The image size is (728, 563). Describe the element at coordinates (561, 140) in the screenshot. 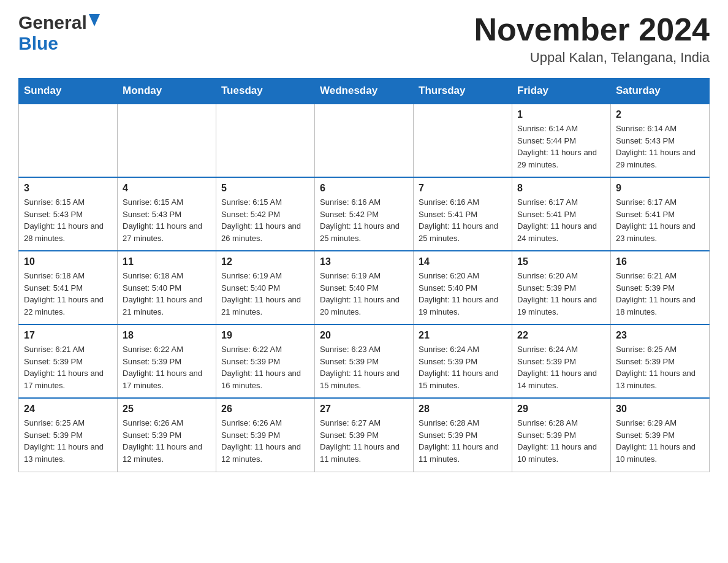

I see `table-row: 1Sunrise: 6:14 AMSunset: 5:44 PMDaylight…` at that location.